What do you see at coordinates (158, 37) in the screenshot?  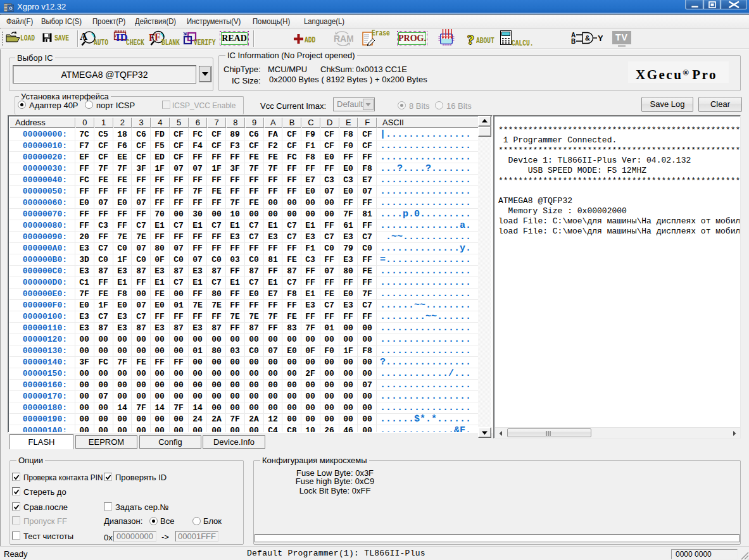 I see `svg-text: F` at bounding box center [158, 37].